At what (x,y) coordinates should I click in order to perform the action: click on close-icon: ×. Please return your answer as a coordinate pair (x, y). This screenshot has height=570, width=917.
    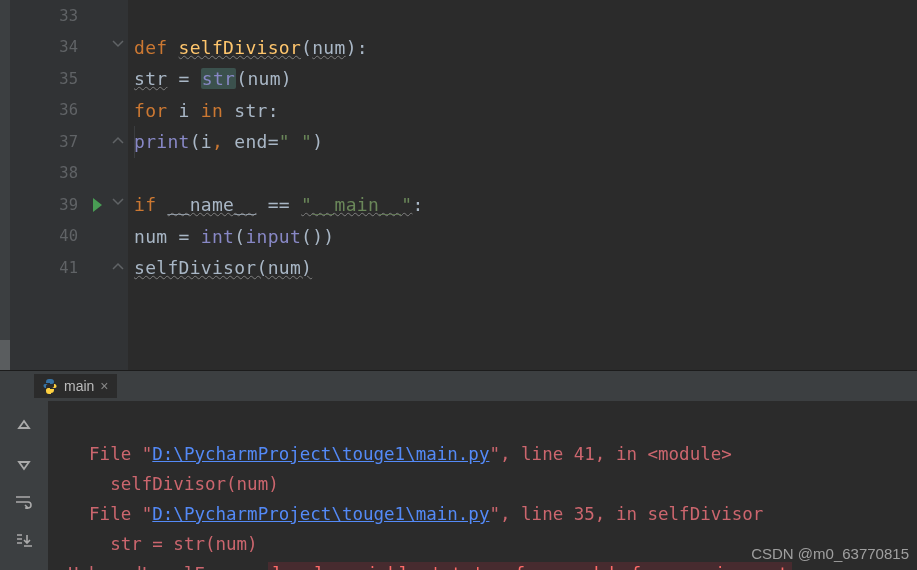
    Looking at the image, I should click on (104, 386).